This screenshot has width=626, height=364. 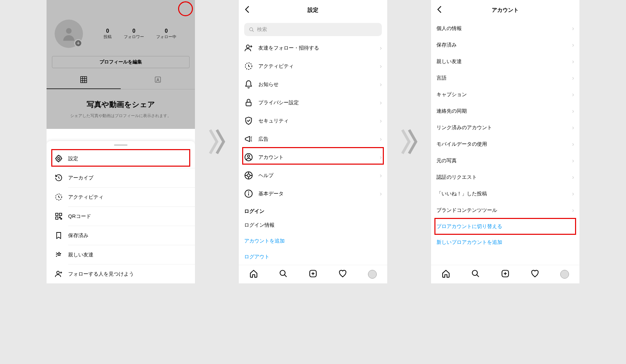 What do you see at coordinates (84, 81) in the screenshot?
I see `tab-grid` at bounding box center [84, 81].